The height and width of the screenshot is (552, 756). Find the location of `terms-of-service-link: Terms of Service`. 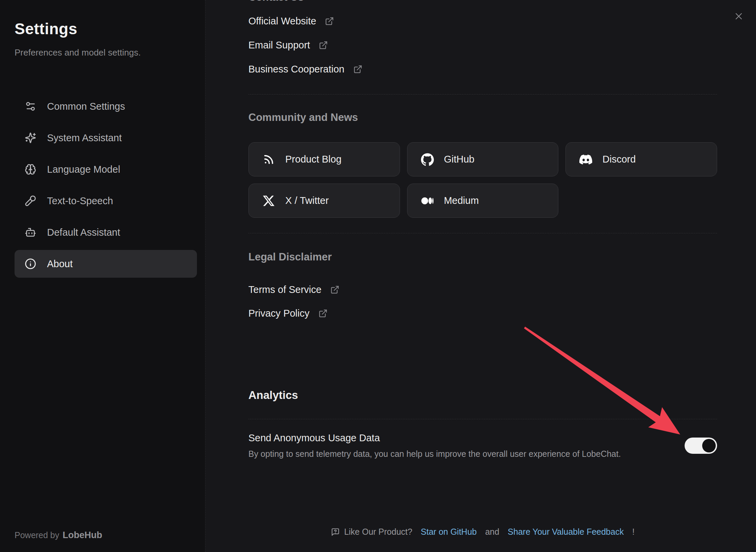

terms-of-service-link: Terms of Service is located at coordinates (294, 290).